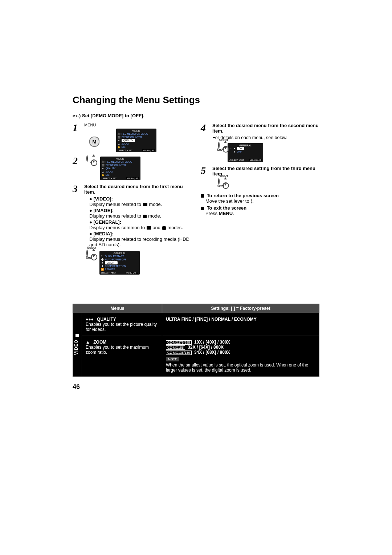 The height and width of the screenshot is (555, 392). Describe the element at coordinates (121, 169) in the screenshot. I see `osd-screen-video-2: VIDEO 🎥REC MEDIA FOR VIDEO 🎬SCENE COUNTE…` at that location.